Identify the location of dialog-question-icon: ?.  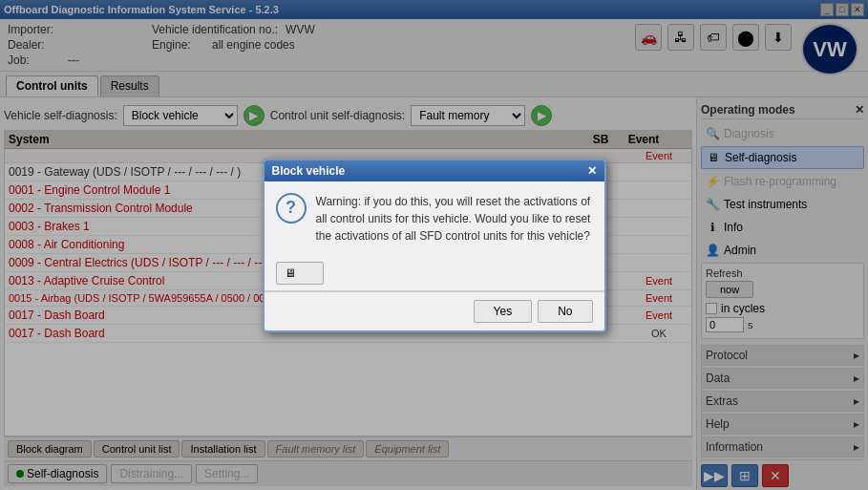
(291, 208).